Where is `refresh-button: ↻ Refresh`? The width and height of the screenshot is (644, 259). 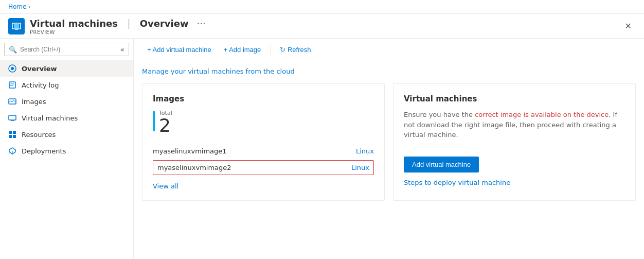
refresh-button: ↻ Refresh is located at coordinates (295, 49).